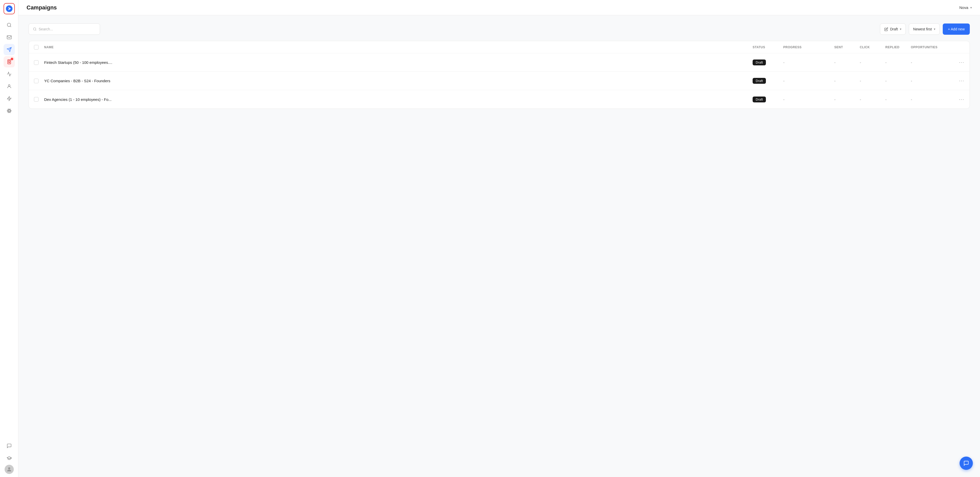  I want to click on add-new-label: + Add new, so click(956, 29).